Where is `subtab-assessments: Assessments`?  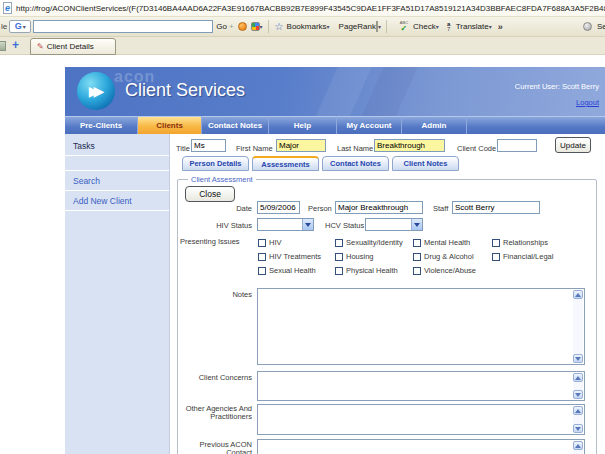 subtab-assessments: Assessments is located at coordinates (286, 164).